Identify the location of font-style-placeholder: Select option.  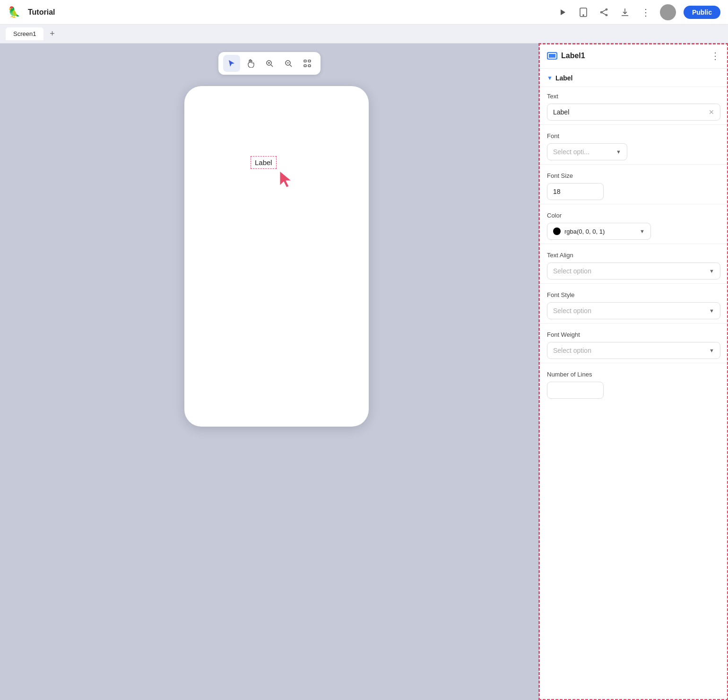
(572, 311).